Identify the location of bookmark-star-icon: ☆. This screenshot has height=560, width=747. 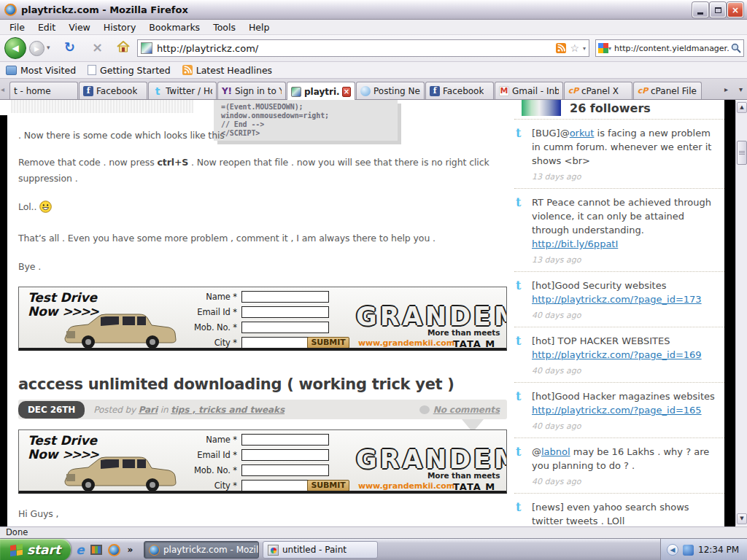
(575, 48).